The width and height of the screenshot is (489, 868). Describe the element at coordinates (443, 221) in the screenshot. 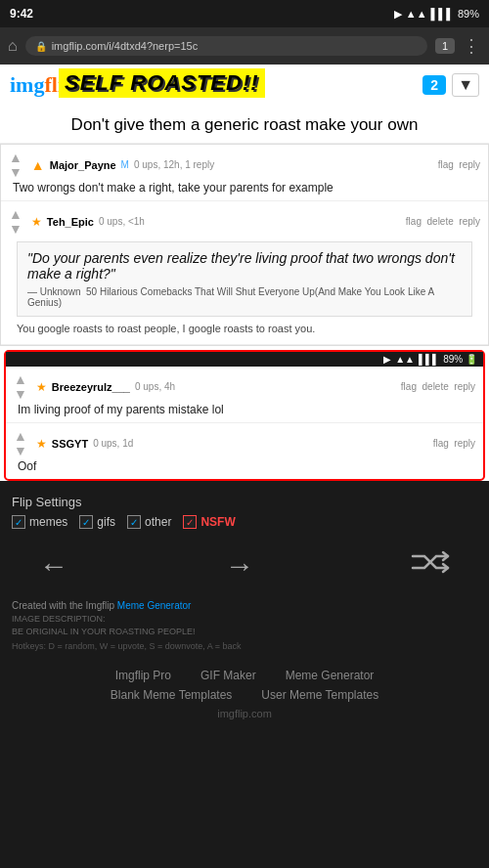

I see `flag-delete-reply: flag delete reply` at that location.